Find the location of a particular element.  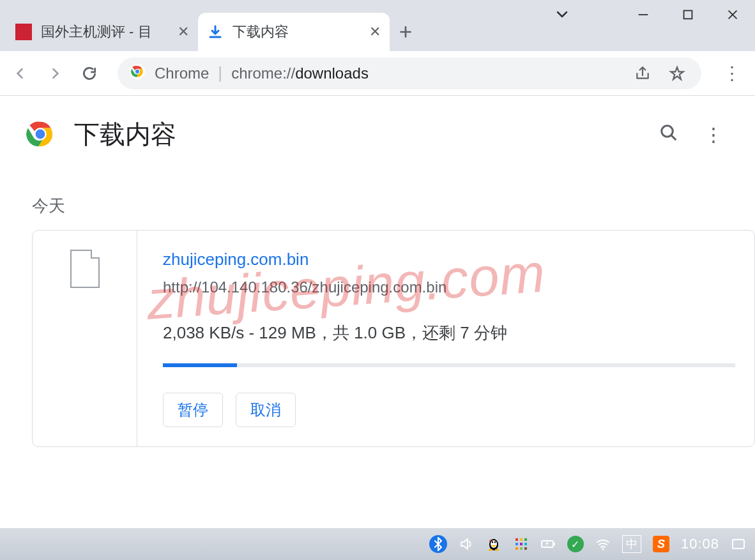

share-icon is located at coordinates (643, 73).